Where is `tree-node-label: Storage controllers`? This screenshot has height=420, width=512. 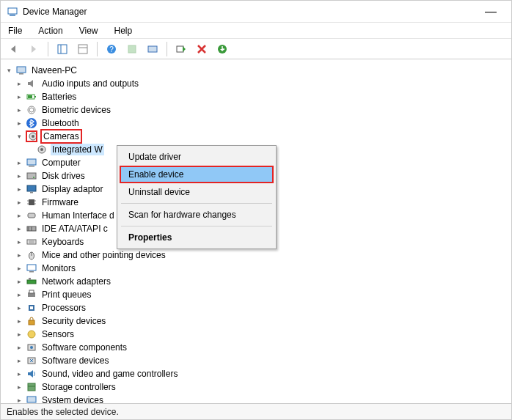
tree-node-label: Storage controllers is located at coordinates (79, 387).